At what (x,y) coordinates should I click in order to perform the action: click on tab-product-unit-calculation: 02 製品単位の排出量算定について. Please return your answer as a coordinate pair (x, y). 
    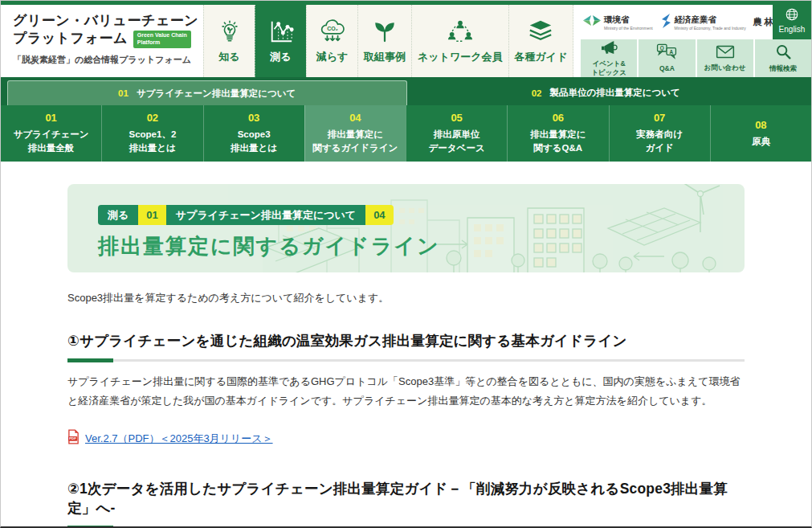
    Looking at the image, I should click on (606, 93).